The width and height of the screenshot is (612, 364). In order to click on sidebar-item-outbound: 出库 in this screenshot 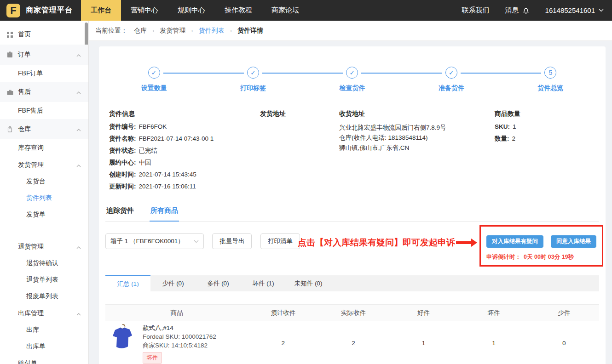, I will do `click(44, 330)`.